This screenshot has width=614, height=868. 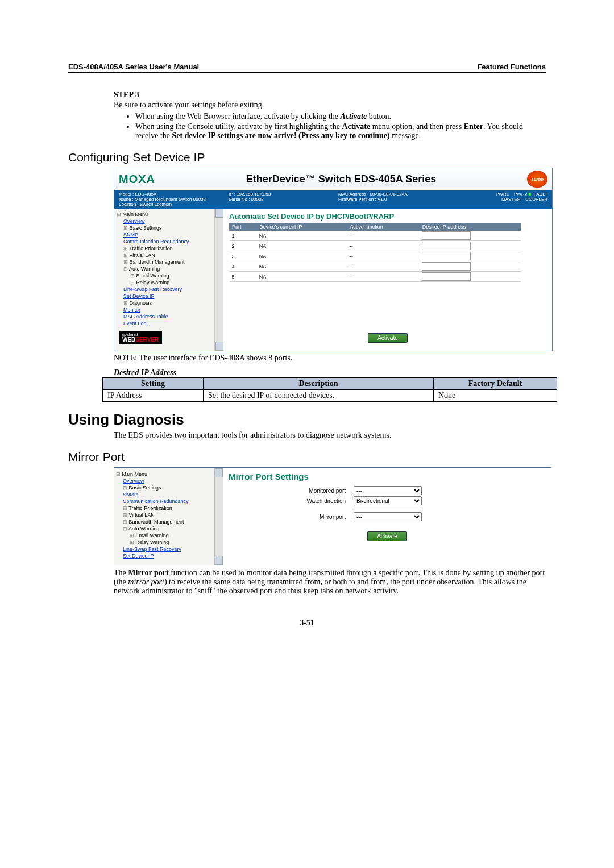 I want to click on activate-button: Activate, so click(x=388, y=338).